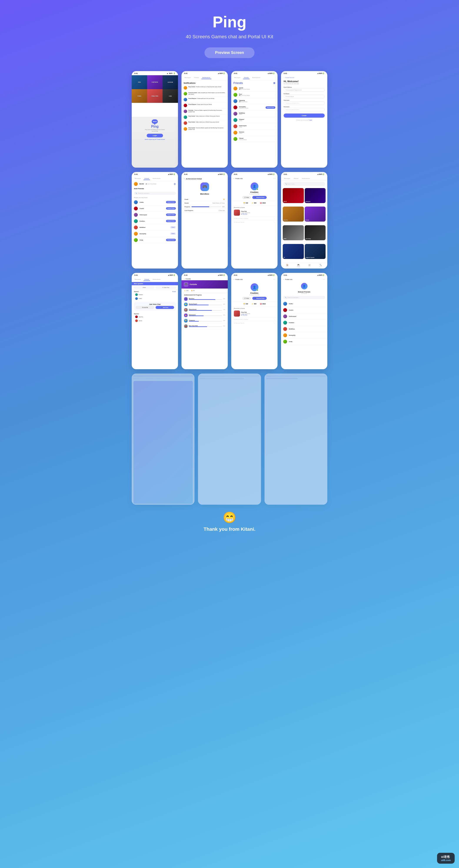 The image size is (459, 868). I want to click on tab-notifications-fr: Notifications, so click(256, 78).